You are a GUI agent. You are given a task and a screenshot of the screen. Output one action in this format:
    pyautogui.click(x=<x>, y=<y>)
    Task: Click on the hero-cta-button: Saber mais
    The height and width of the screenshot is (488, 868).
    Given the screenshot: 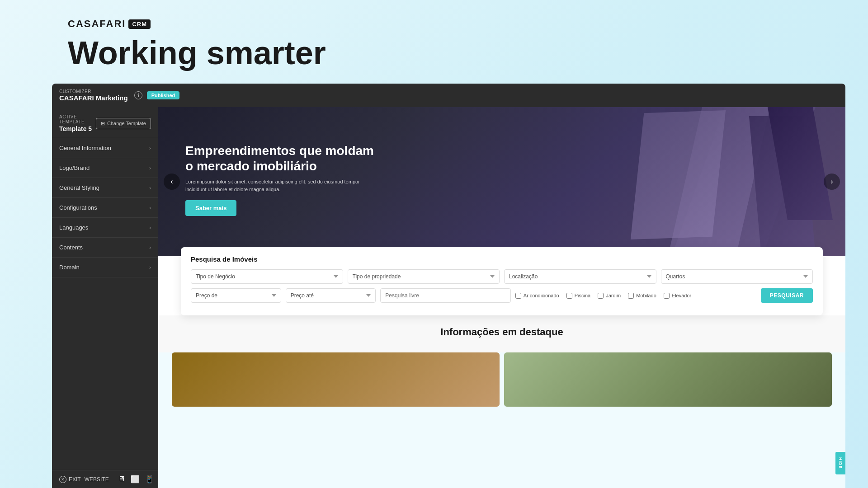 What is the action you would take?
    pyautogui.click(x=211, y=208)
    